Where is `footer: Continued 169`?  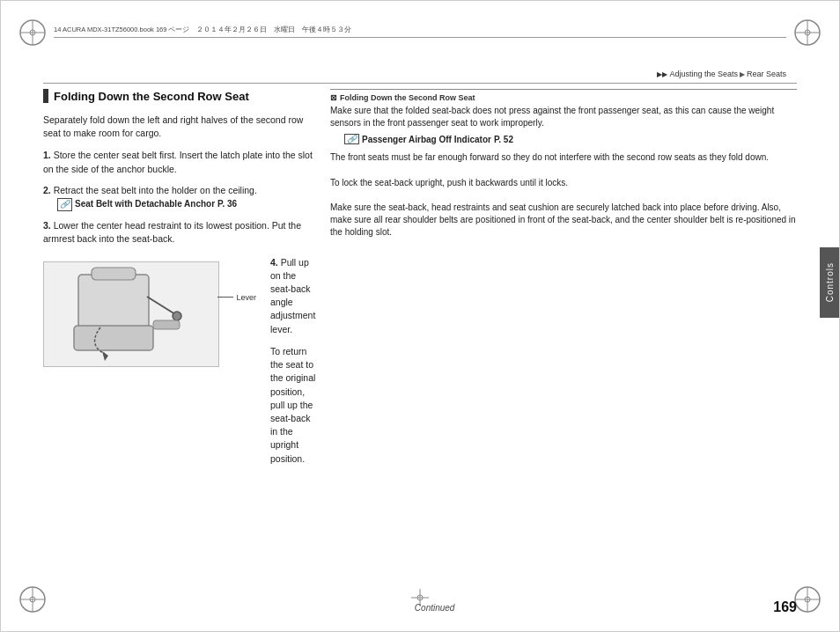
footer: Continued 169 is located at coordinates (420, 607).